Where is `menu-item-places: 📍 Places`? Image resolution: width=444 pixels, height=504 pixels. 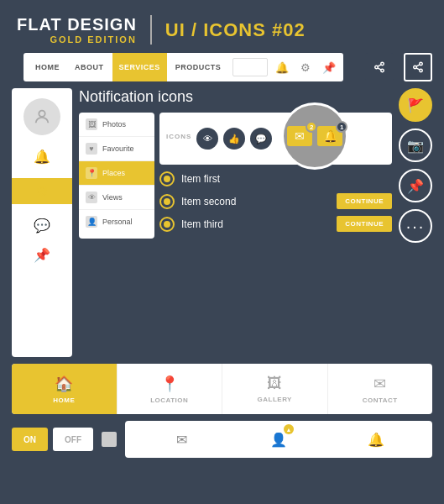
menu-item-places: 📍 Places is located at coordinates (117, 173).